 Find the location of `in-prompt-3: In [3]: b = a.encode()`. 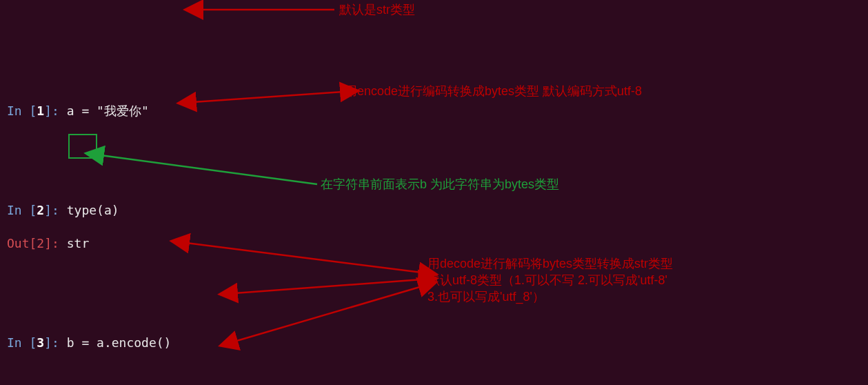

in-prompt-3: In [3]: b = a.encode() is located at coordinates (437, 343).